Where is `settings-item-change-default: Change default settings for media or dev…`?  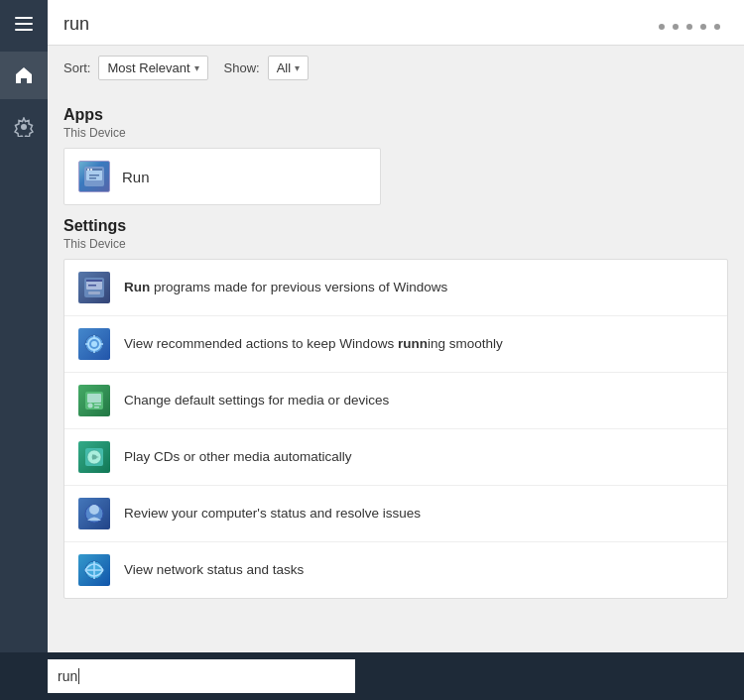
settings-item-change-default: Change default settings for media or dev… is located at coordinates (396, 401).